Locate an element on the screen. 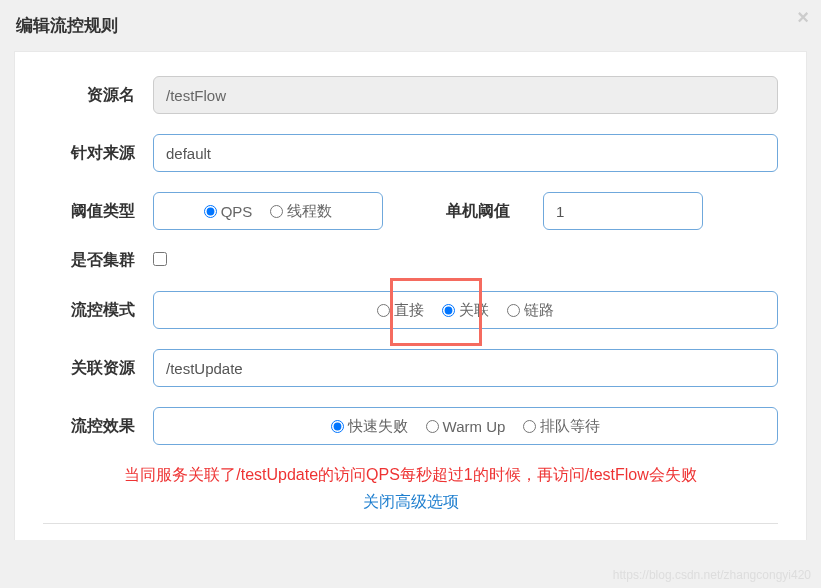 The width and height of the screenshot is (821, 588). radio-fast-label: 快速失败 is located at coordinates (378, 426).